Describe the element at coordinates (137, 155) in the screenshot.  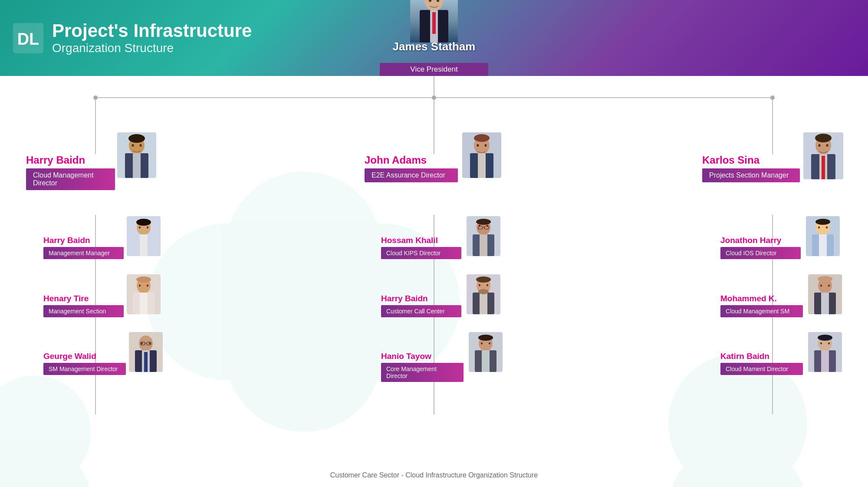
I see `left-director-avatar` at that location.